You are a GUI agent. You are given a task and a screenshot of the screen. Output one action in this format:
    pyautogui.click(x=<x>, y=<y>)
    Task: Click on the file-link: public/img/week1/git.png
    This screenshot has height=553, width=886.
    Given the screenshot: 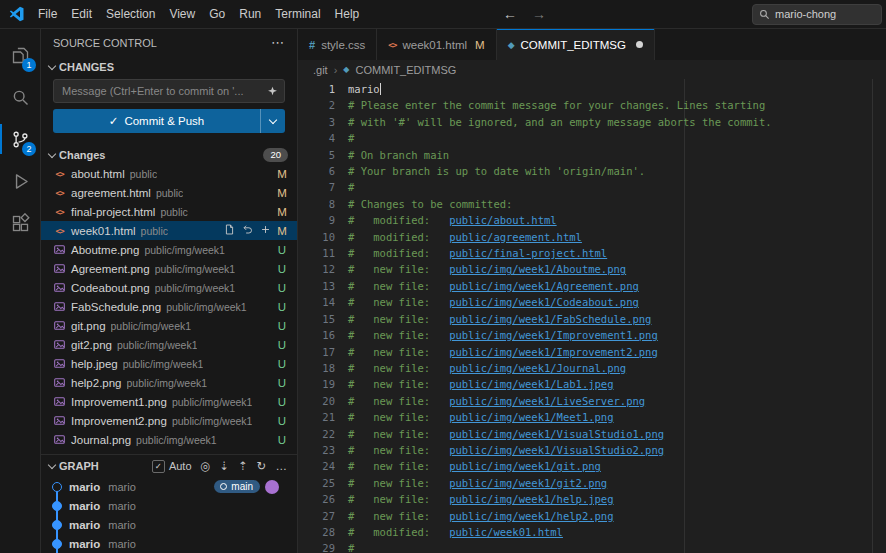 What is the action you would take?
    pyautogui.click(x=525, y=466)
    